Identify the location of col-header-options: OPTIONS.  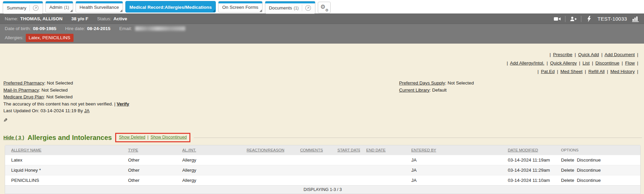
(598, 150).